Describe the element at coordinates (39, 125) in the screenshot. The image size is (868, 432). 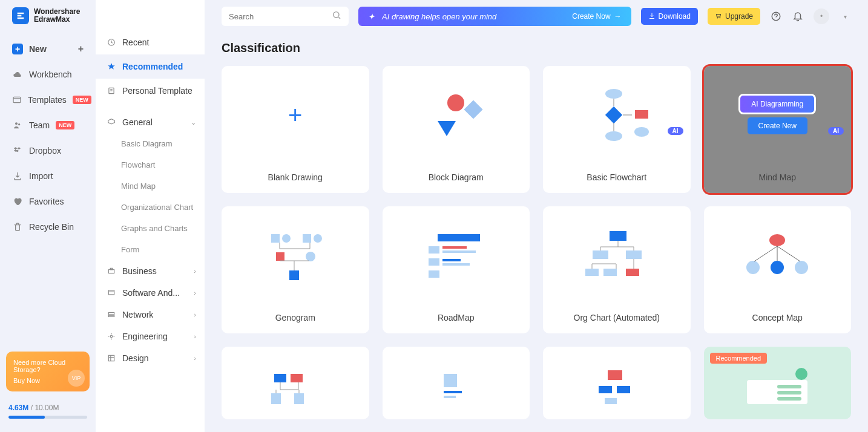
I see `nav-team-label: Team` at that location.